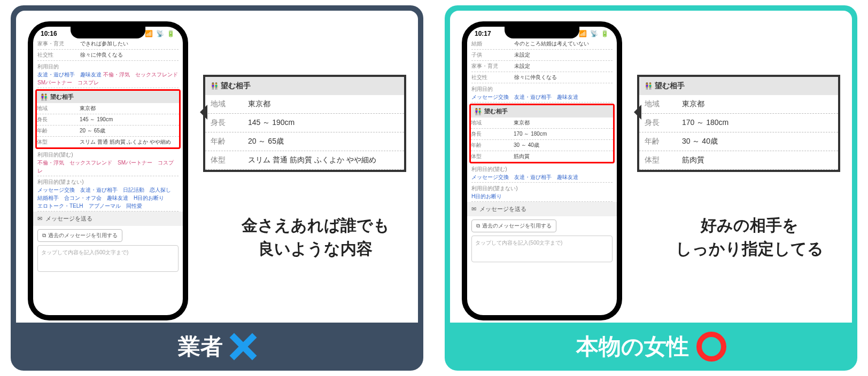 The width and height of the screenshot is (868, 376). I want to click on wish-header: 👫 望む相手, so click(108, 97).